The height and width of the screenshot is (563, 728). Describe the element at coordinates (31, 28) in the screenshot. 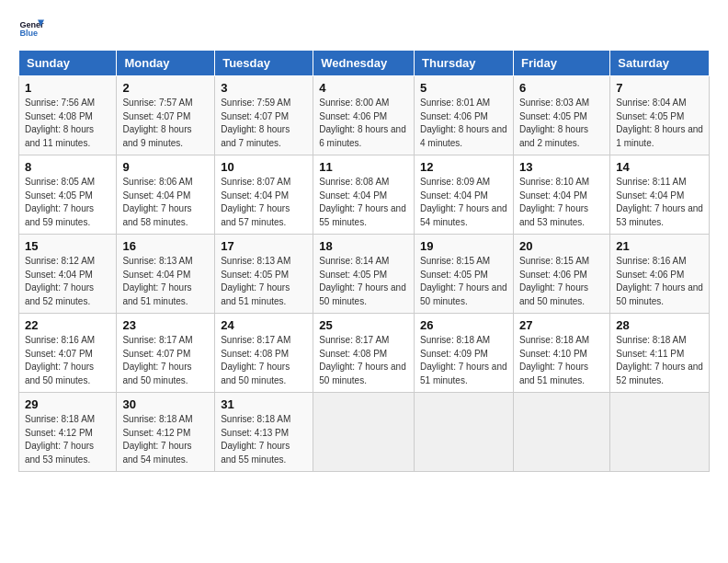

I see `logo: General Blue` at that location.